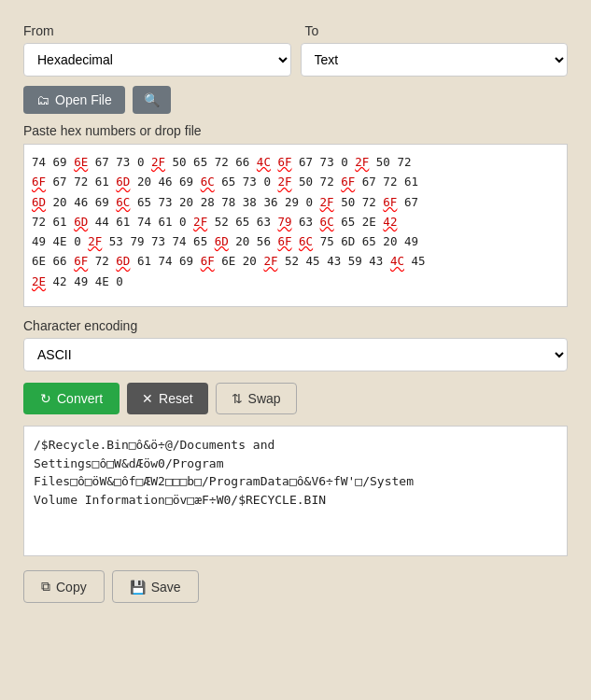 Image resolution: width=591 pixels, height=700 pixels. Describe the element at coordinates (295, 355) in the screenshot. I see `encoding-row: ASCII UTF-8 UTF-16 ISO-8859-1` at that location.